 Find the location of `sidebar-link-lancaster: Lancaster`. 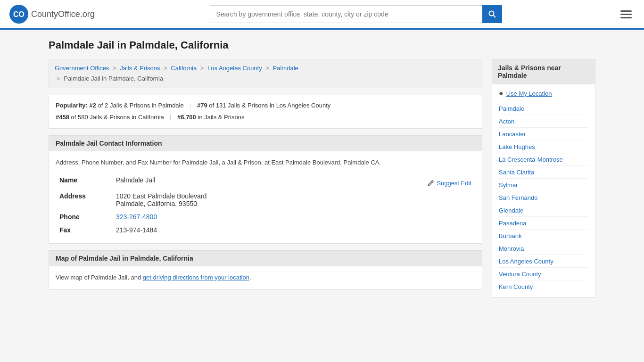

sidebar-link-lancaster: Lancaster is located at coordinates (512, 134).